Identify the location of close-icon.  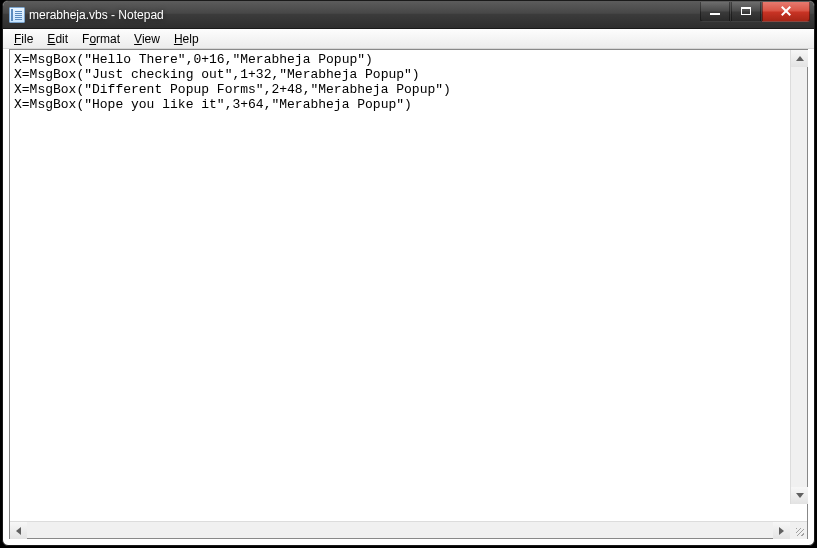
(786, 11).